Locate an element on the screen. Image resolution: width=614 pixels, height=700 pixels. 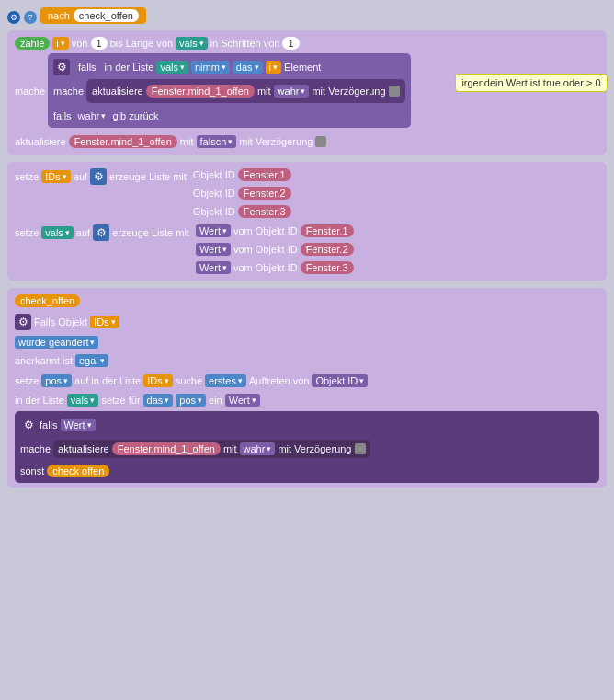
gear-icon-3: ⚙ is located at coordinates (101, 233).